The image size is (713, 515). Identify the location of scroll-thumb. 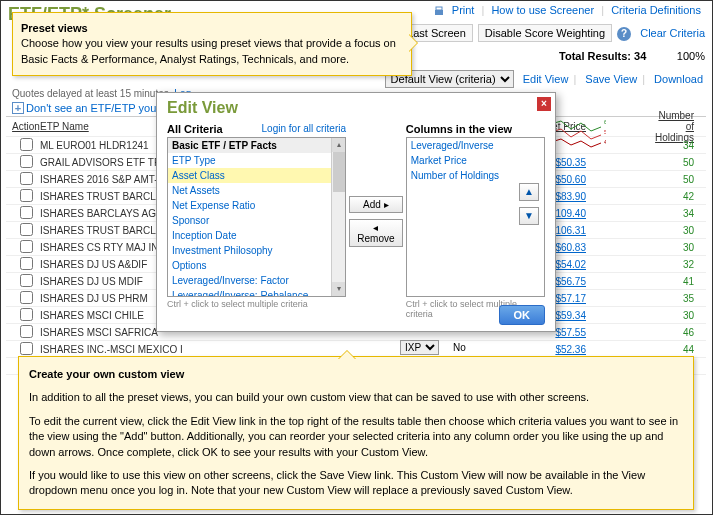
(339, 172).